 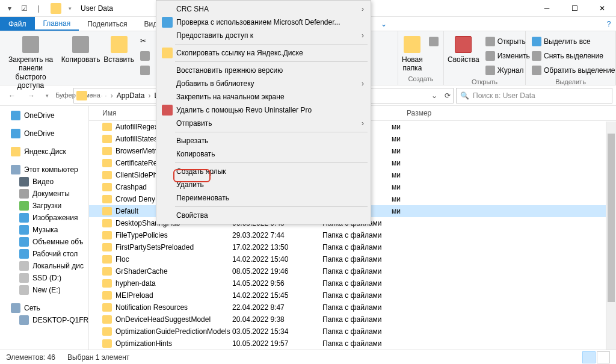 I want to click on file-row: Notification Resources22.04.2022 8:47Пап…, so click(x=353, y=307).